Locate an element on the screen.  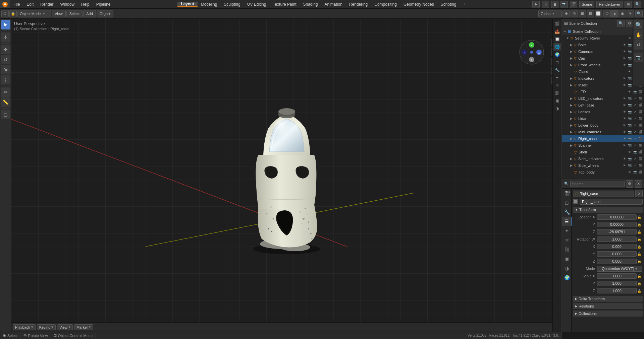
workspace-geonodes: Geometry Nodes is located at coordinates (419, 4).